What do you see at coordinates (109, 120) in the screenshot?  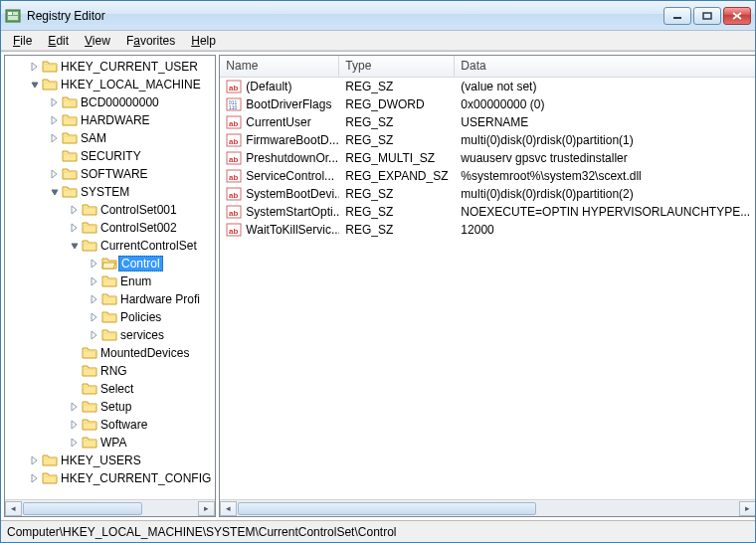 I see `tree-item-hardware: HARDWARE` at bounding box center [109, 120].